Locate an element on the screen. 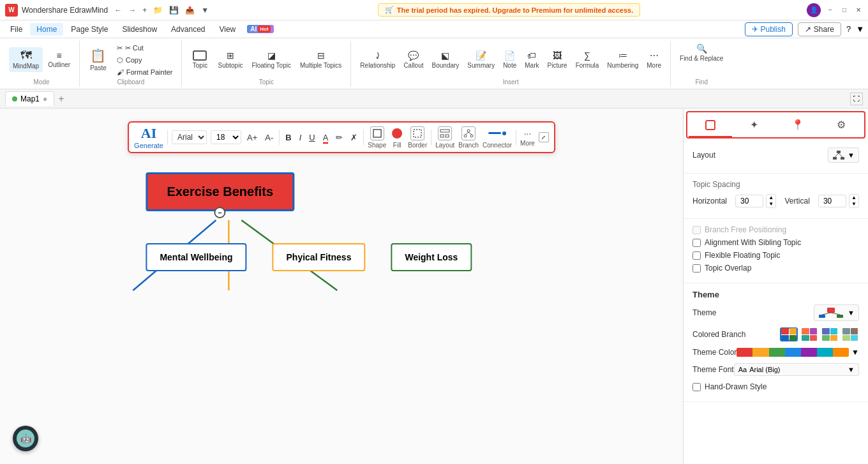 This screenshot has height=464, width=868. fullscreen-btn: ⛶ is located at coordinates (857, 99).